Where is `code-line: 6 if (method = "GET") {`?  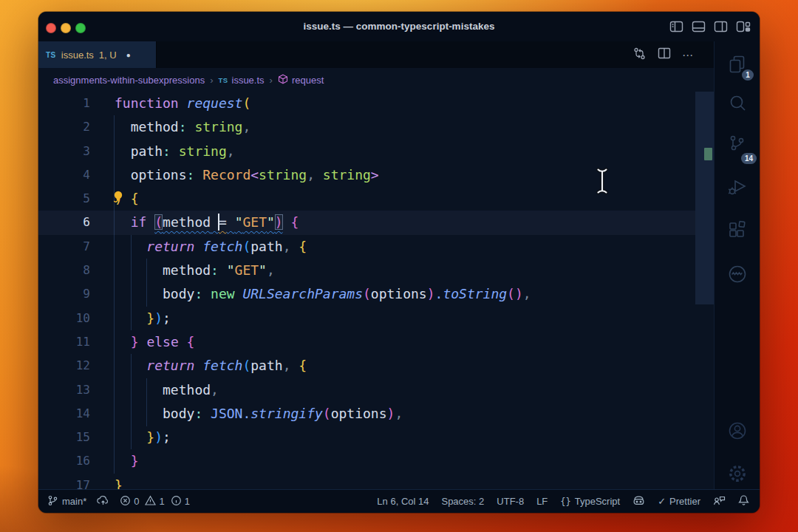 code-line: 6 if (method = "GET") { is located at coordinates (366, 222).